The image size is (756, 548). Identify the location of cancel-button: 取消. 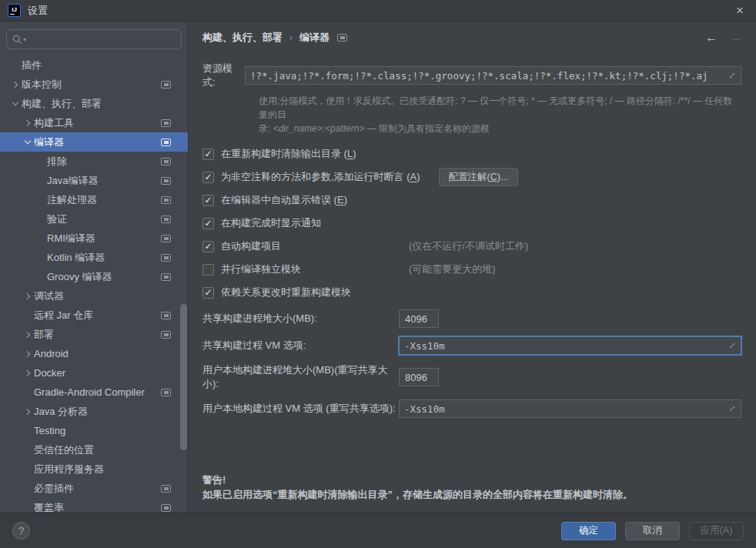
(653, 531).